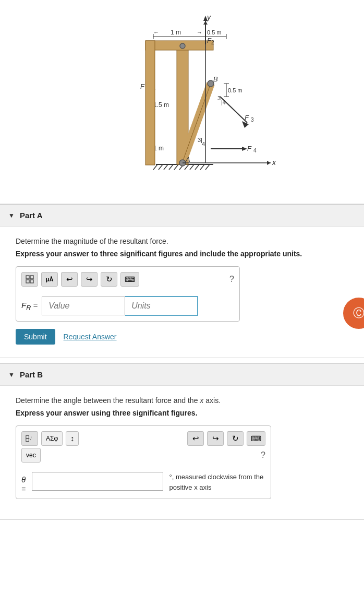 Image resolution: width=364 pixels, height=592 pixels. What do you see at coordinates (97, 481) in the screenshot?
I see `partb-value-input` at bounding box center [97, 481].